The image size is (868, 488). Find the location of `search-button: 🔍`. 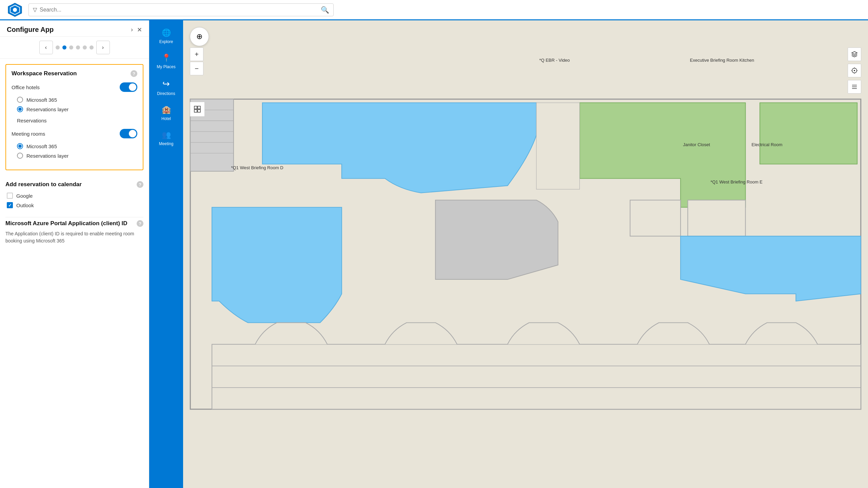

search-button: 🔍 is located at coordinates (325, 10).